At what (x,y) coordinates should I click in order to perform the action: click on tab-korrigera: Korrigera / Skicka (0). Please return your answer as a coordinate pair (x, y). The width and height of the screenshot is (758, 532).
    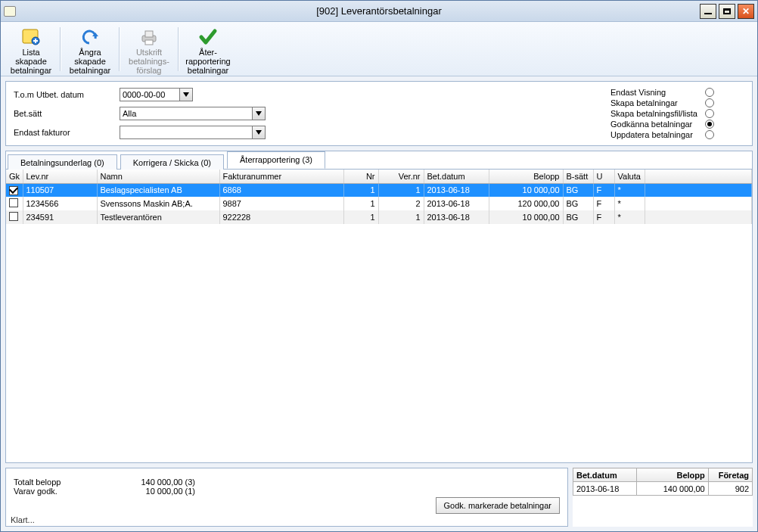
    Looking at the image, I should click on (172, 162).